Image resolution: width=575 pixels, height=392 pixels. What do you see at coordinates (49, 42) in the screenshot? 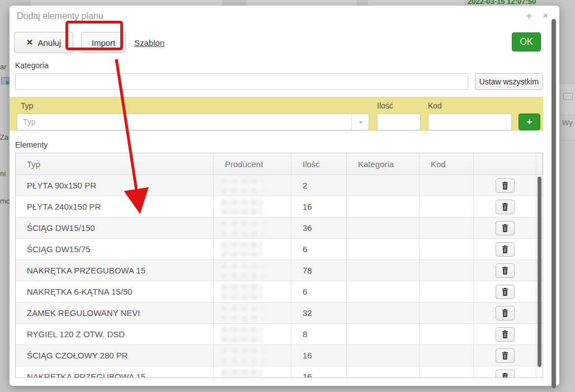
I see `cancel-button-label: Anuluj` at bounding box center [49, 42].